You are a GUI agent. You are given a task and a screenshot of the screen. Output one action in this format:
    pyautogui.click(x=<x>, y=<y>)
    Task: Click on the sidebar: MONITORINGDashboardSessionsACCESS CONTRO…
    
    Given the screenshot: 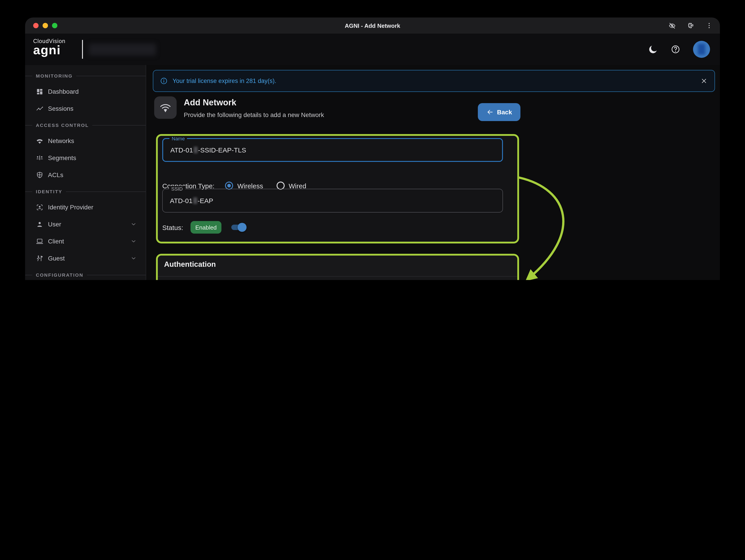 What is the action you would take?
    pyautogui.click(x=86, y=173)
    